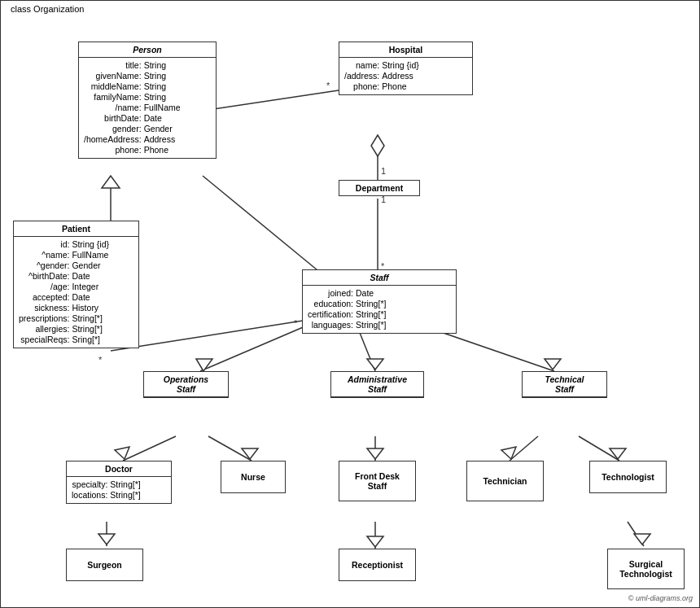 This screenshot has height=608, width=700. What do you see at coordinates (104, 565) in the screenshot?
I see `surgeon-class: Surgeon` at bounding box center [104, 565].